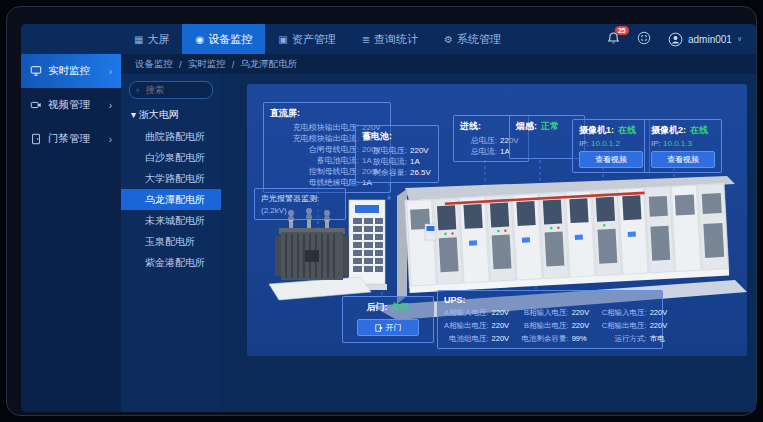 The image size is (763, 422). What do you see at coordinates (627, 130) in the screenshot?
I see `camera1-status: 在线` at bounding box center [627, 130].